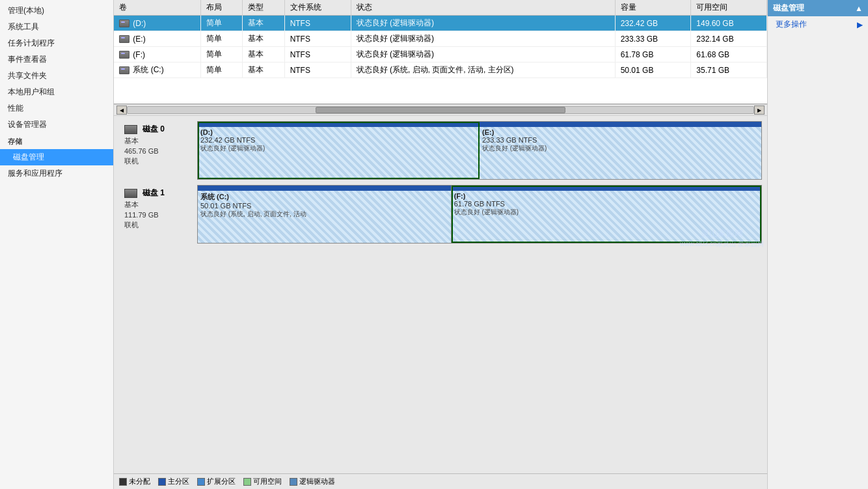 The height and width of the screenshot is (489, 868). Describe the element at coordinates (621, 132) in the screenshot. I see `partition-name: (E:)` at that location.